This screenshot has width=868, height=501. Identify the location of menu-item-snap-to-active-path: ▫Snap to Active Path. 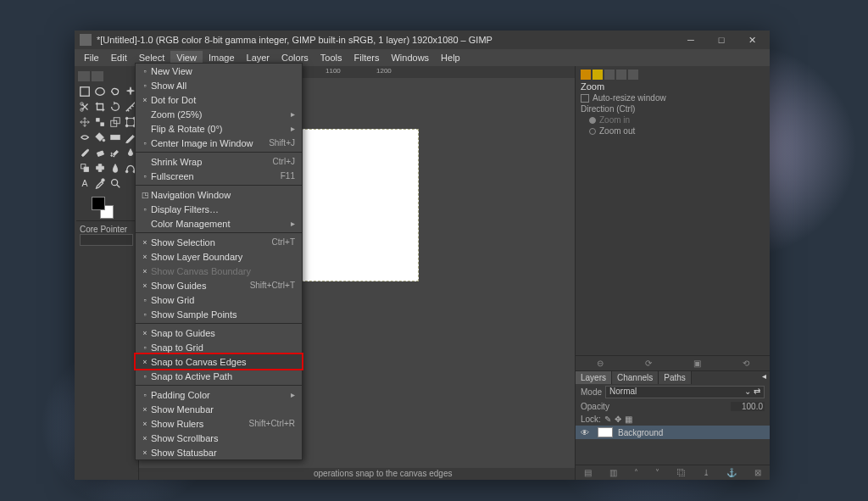
(219, 376).